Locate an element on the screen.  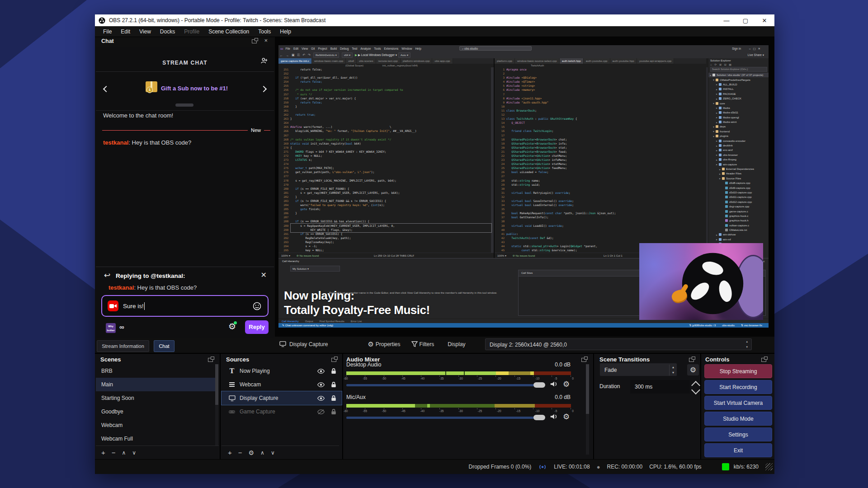
solution-tree-item: ▸libobs-opengl is located at coordinates (739, 117).